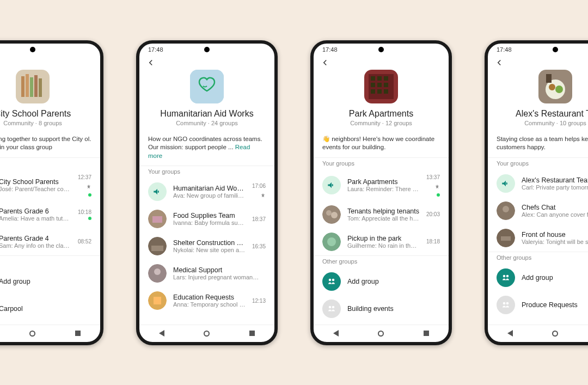  I want to click on group-time: 12:13, so click(259, 301).